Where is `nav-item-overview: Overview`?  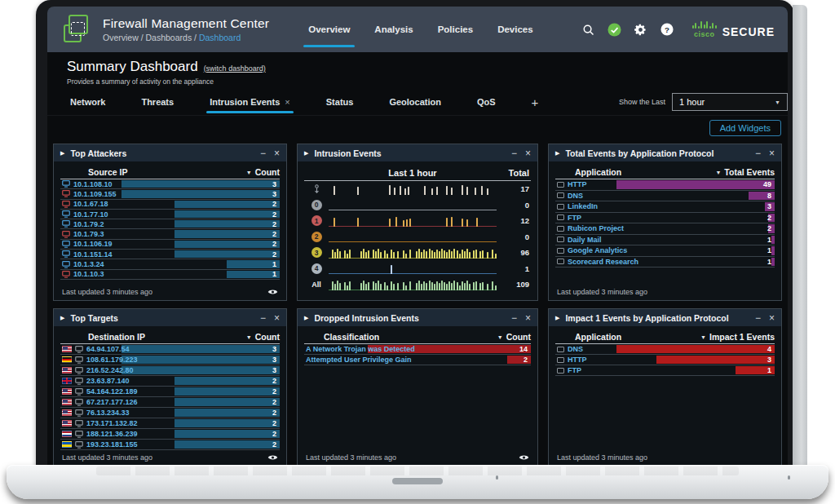 nav-item-overview: Overview is located at coordinates (329, 29).